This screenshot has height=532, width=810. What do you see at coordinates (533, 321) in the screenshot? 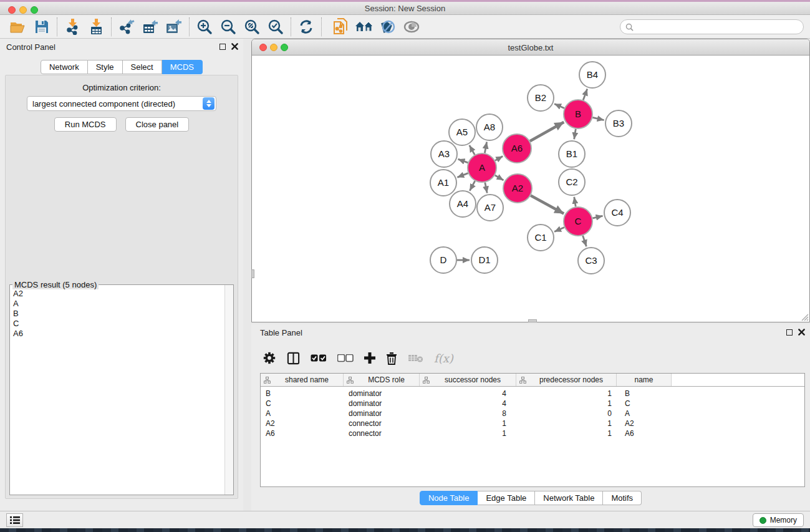
I see `network-hscroll-thumb` at bounding box center [533, 321].